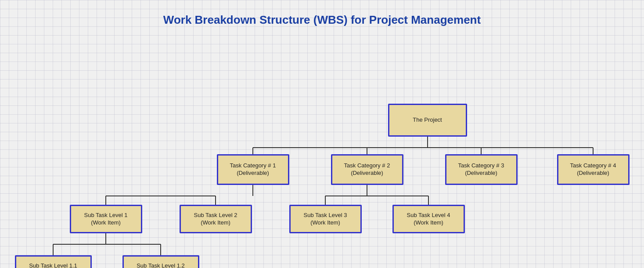 Image resolution: width=644 pixels, height=268 pixels. What do you see at coordinates (216, 219) in the screenshot?
I see `node-sub2: Sub Task Level 2(Work Item)` at bounding box center [216, 219].